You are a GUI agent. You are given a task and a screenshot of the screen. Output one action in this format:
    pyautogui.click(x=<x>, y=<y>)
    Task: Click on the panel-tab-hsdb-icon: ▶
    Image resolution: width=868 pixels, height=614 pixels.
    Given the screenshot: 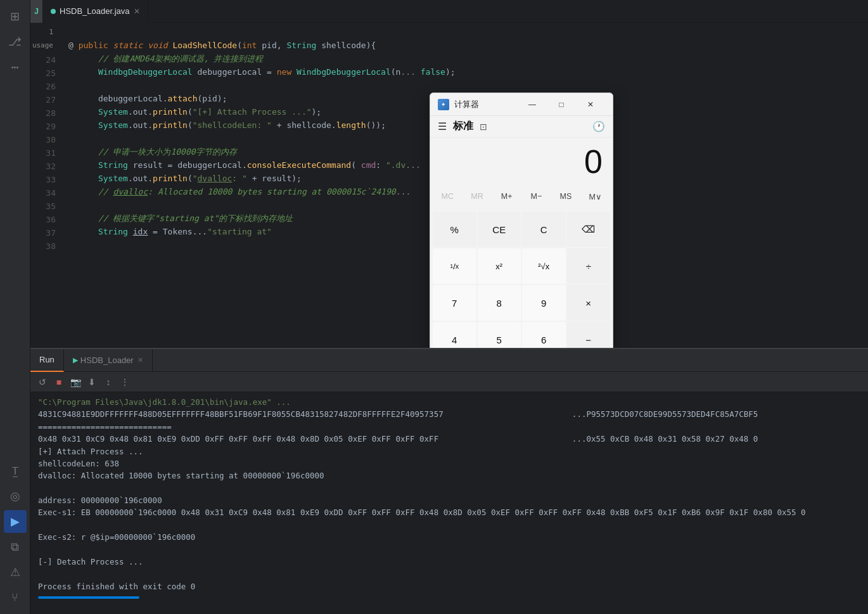 What is the action you would take?
    pyautogui.click(x=75, y=360)
    